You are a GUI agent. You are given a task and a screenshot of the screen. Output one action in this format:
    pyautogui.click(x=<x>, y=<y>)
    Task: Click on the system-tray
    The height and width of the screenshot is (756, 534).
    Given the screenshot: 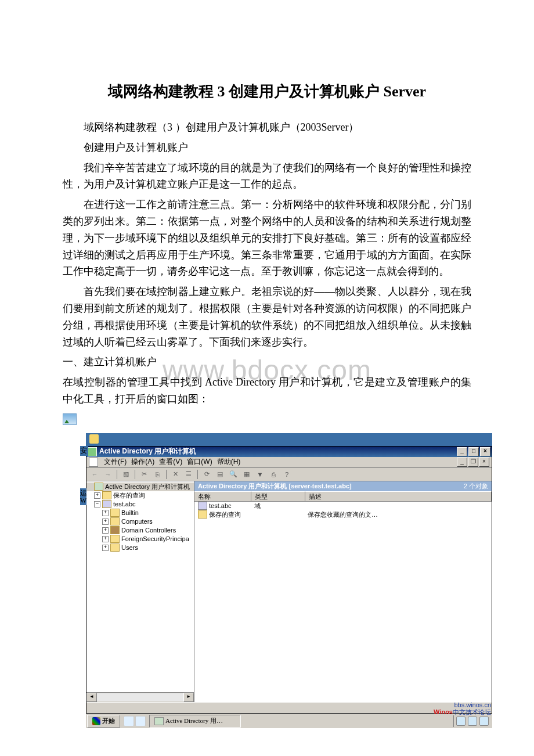 What is the action you would take?
    pyautogui.click(x=472, y=721)
    